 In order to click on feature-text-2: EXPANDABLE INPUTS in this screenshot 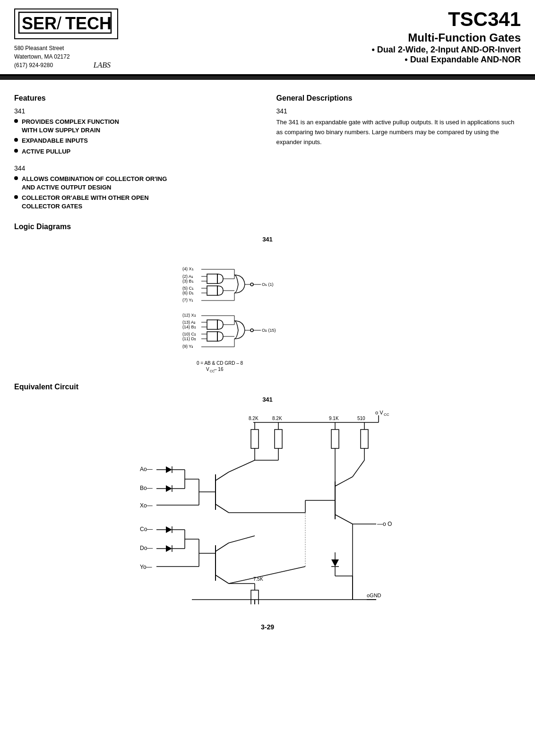, I will do `click(55, 141)`.